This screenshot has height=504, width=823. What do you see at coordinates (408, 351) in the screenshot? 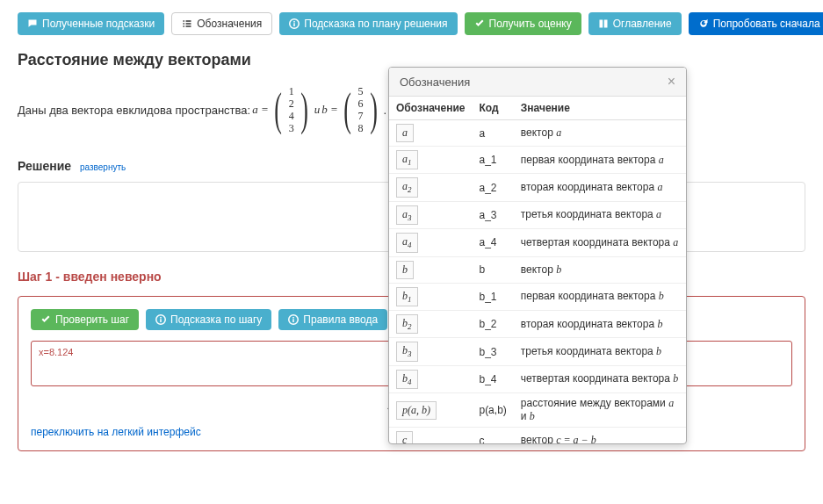
I see `symbol-badge: b3` at bounding box center [408, 351].